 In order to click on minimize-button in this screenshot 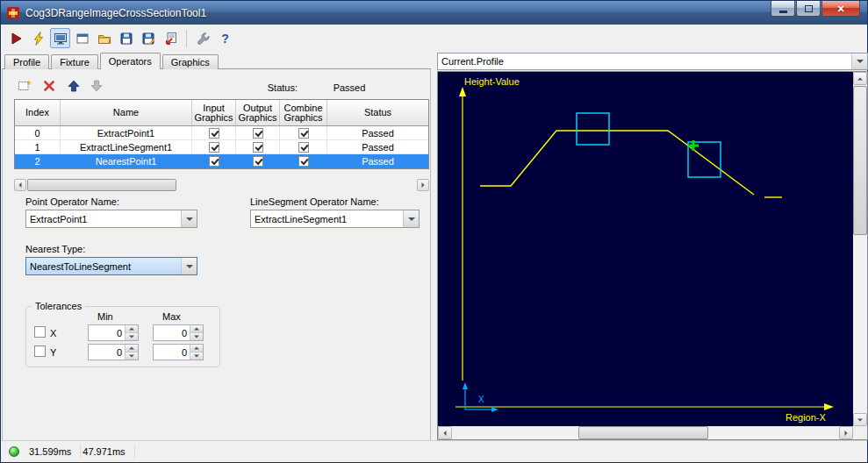, I will do `click(783, 9)`.